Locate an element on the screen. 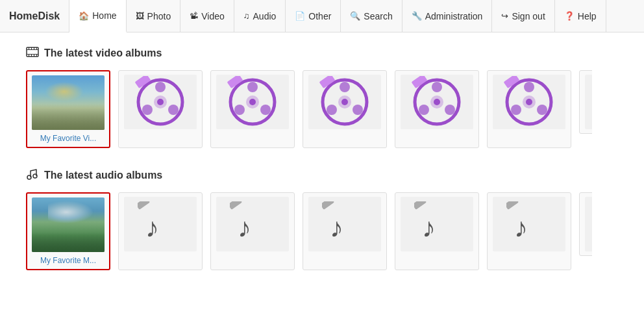 Image resolution: width=644 pixels, height=330 pixels. audio-album-label: My Favorite M... is located at coordinates (68, 260).